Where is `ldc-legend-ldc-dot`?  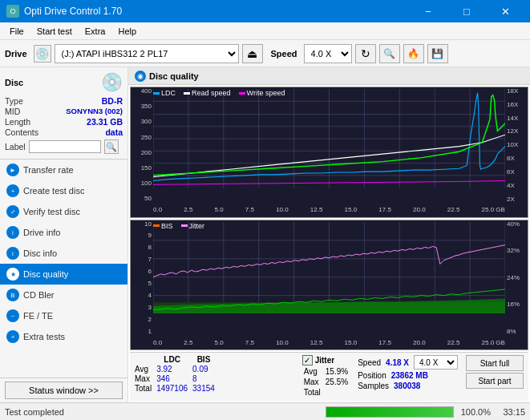 ldc-legend-ldc-dot is located at coordinates (156, 93).